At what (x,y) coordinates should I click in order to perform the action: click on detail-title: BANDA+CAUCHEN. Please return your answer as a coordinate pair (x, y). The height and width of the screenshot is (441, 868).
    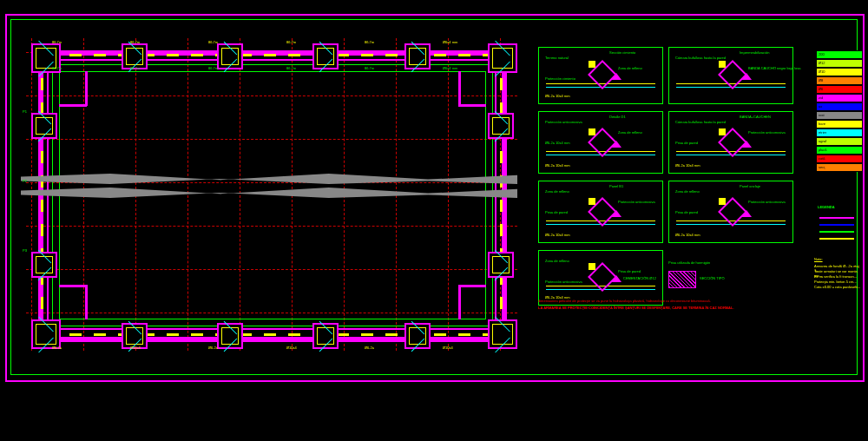
    Looking at the image, I should click on (755, 116).